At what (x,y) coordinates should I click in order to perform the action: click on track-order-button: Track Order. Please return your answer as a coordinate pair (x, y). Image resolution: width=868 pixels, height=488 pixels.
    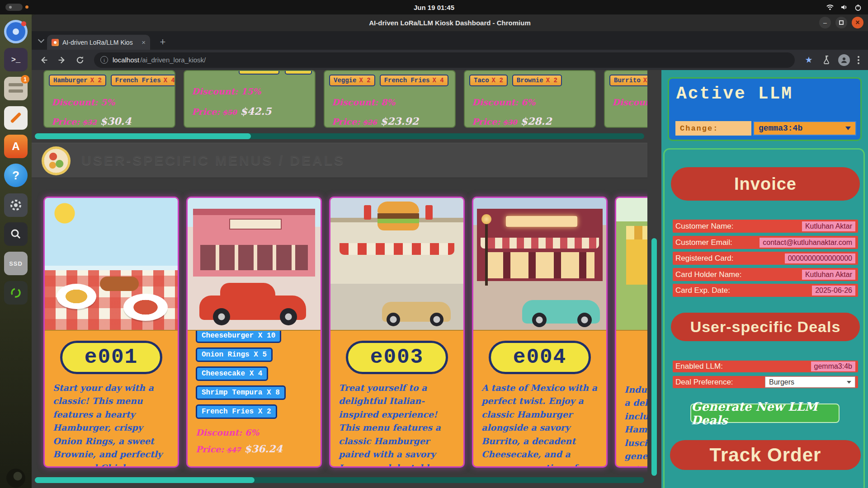
    Looking at the image, I should click on (765, 455).